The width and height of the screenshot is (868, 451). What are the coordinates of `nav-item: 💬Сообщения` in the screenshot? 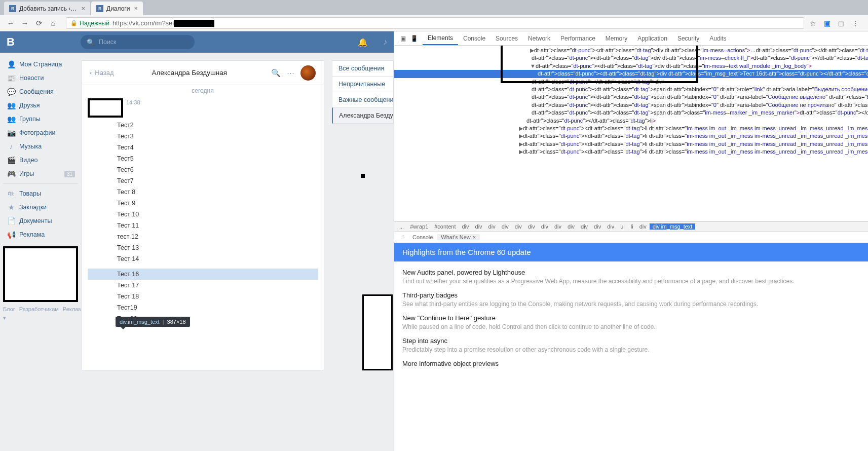 It's located at (41, 92).